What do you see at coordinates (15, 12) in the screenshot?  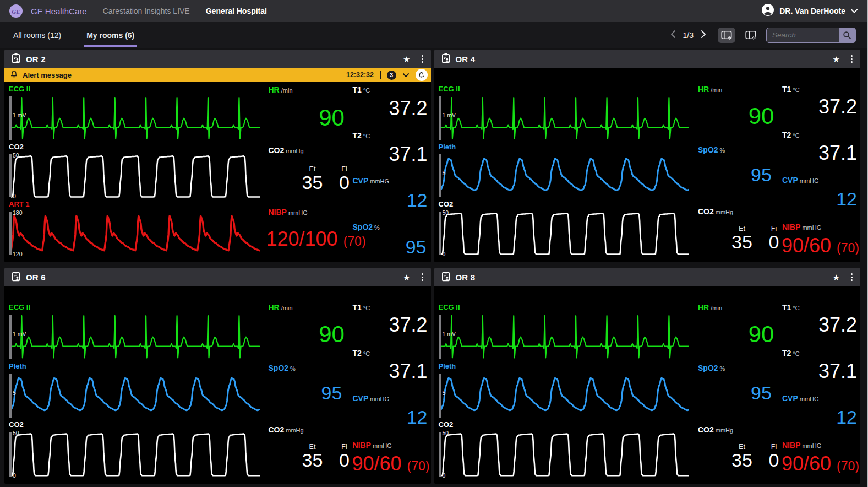 I see `svg-text: GE` at bounding box center [15, 12].